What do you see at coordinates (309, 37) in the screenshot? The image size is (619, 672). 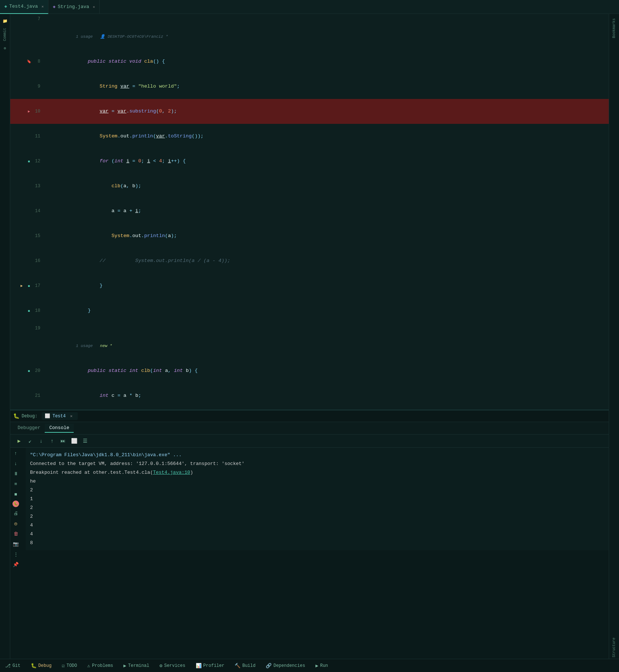 I see `meta-line-1: 1 usage 👤 DESKTOP-OC0T4C0\Franciz *` at bounding box center [309, 37].